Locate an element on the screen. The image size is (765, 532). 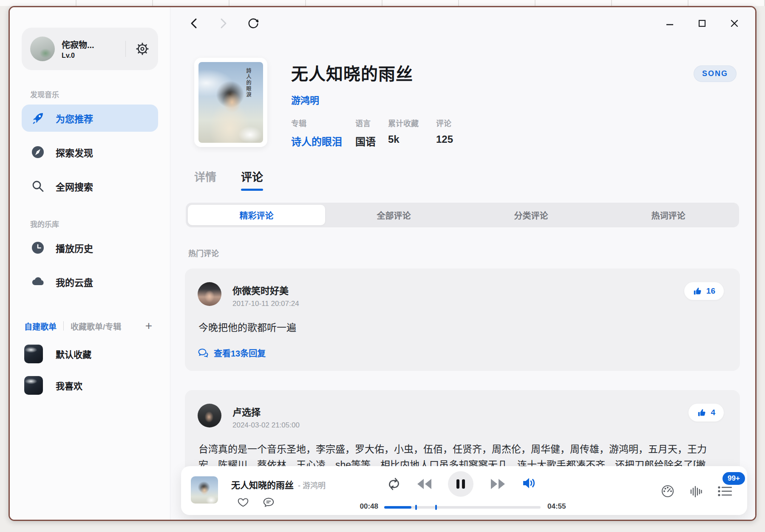
comment-filter-segmented: 精彩评论 全部评论 分类评论 热词评论 is located at coordinates (462, 215).